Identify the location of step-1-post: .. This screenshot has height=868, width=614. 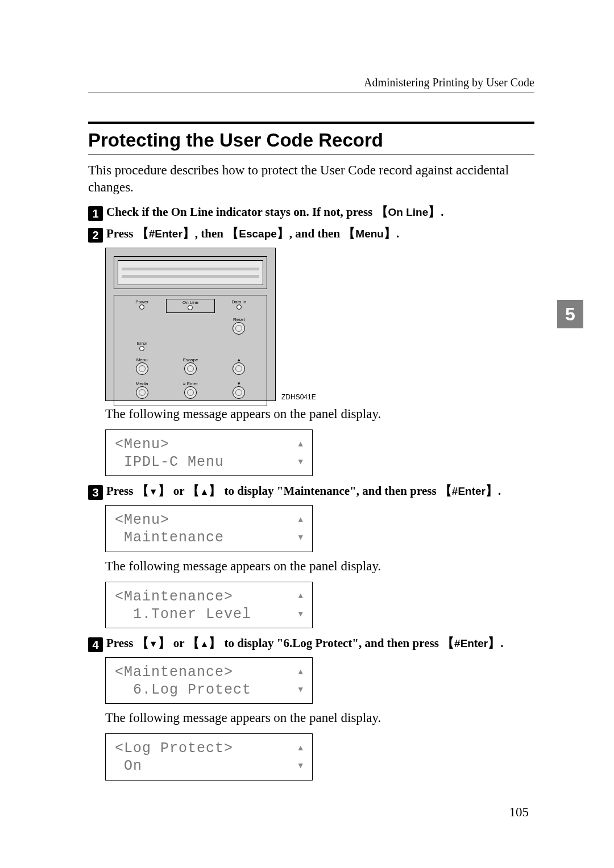
(442, 212).